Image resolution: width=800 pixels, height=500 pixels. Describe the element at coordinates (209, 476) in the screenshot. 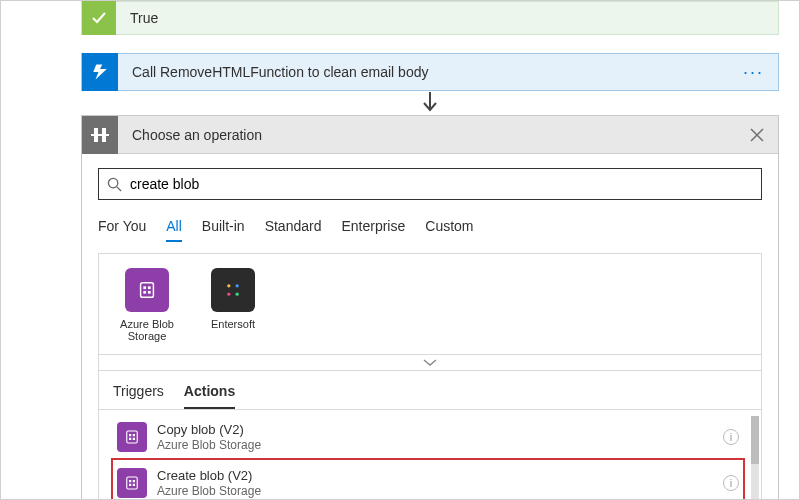

I see `action-item-title: Create blob (V2)` at that location.